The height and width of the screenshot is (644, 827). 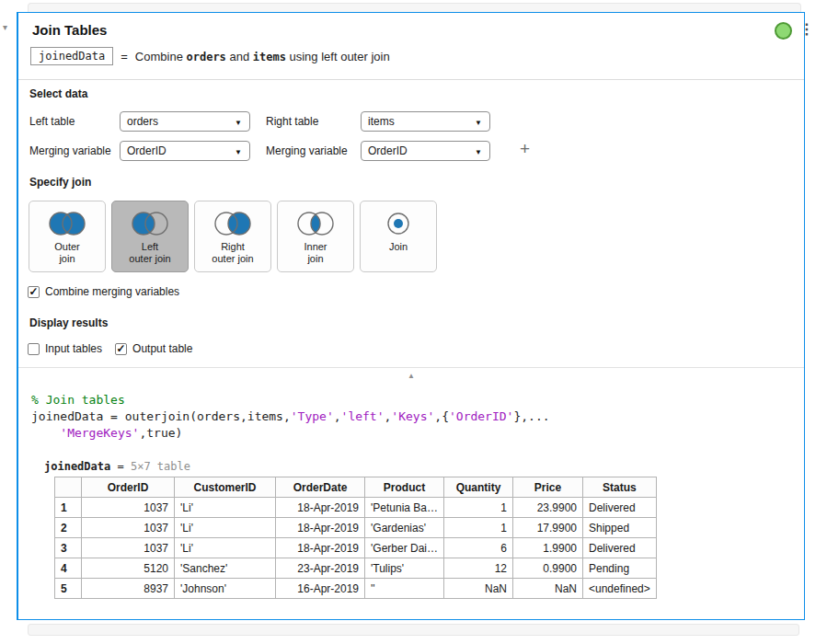 I want to click on add-merging-variable-button: +, so click(x=524, y=149).